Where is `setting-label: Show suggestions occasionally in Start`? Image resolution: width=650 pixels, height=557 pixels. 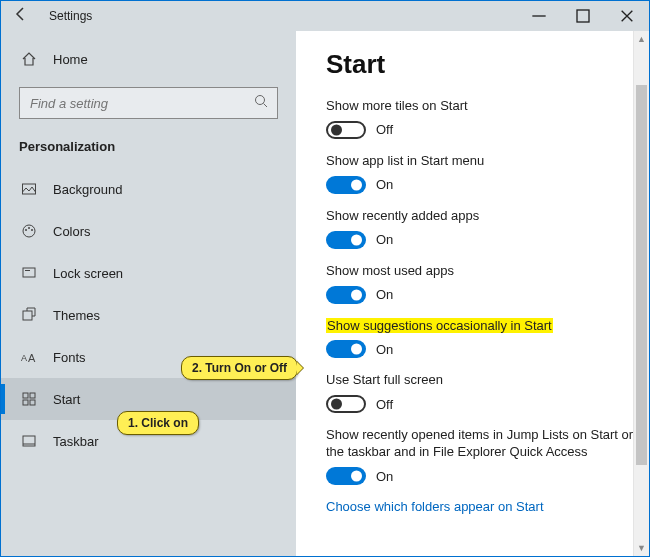 setting-label: Show suggestions occasionally in Start is located at coordinates (484, 326).